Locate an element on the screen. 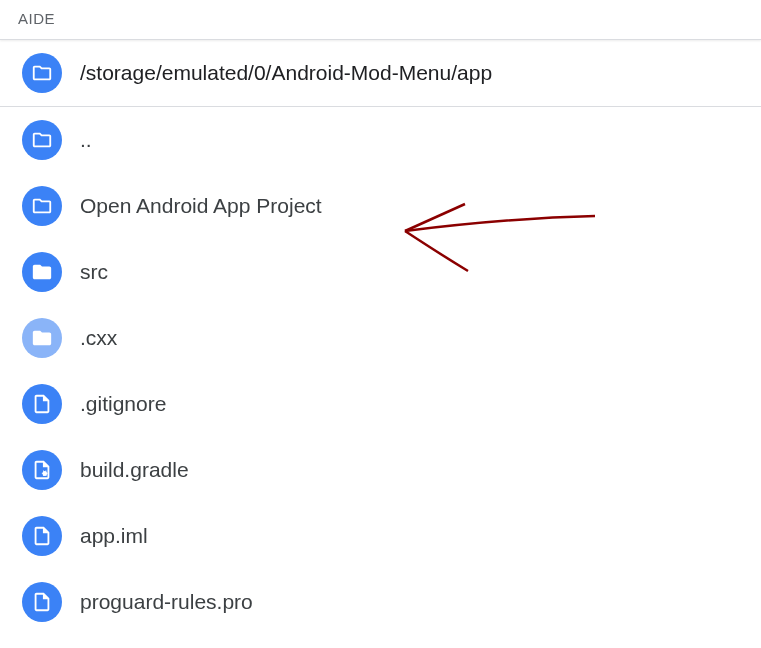 The image size is (761, 648). app-header: AIDE is located at coordinates (380, 20).